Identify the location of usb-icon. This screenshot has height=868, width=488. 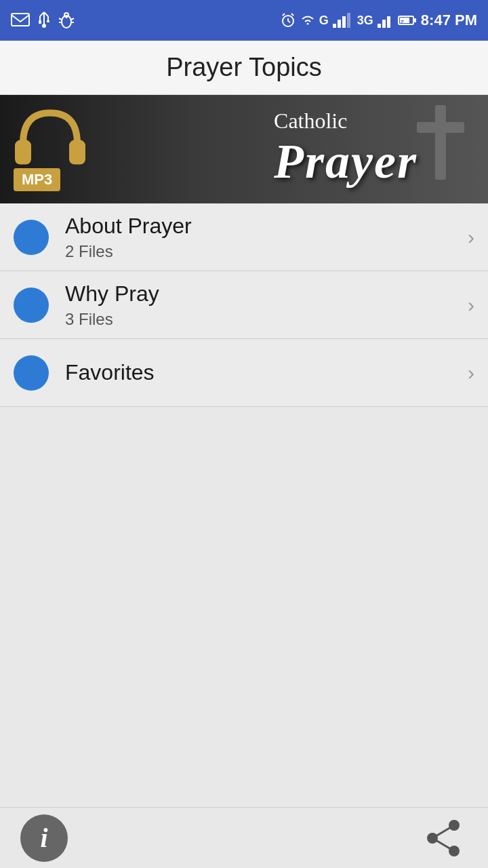
(44, 20).